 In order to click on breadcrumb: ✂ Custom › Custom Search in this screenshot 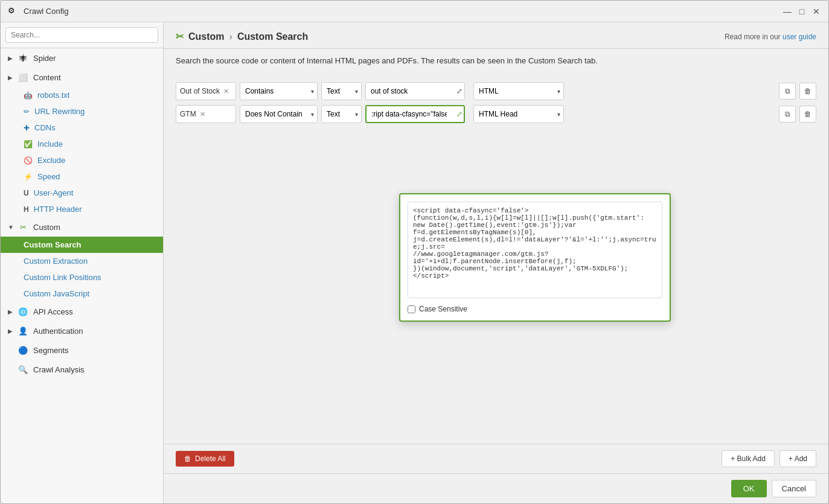, I will do `click(242, 36)`.